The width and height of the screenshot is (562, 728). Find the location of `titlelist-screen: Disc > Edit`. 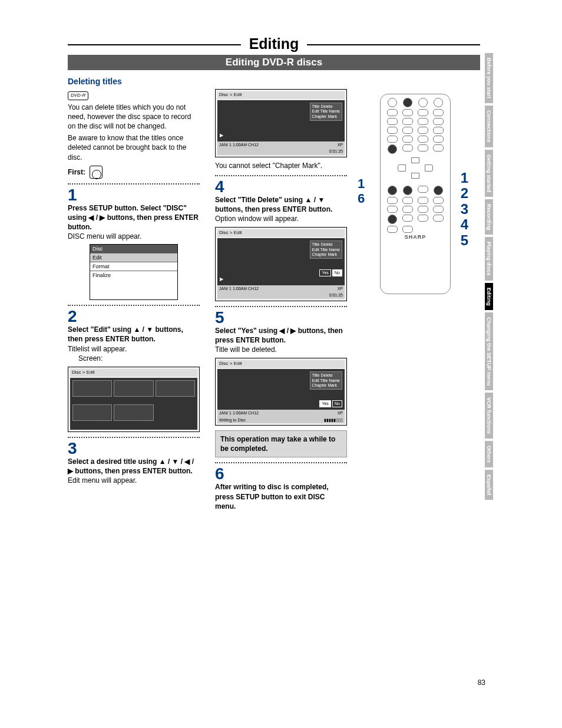

titlelist-screen: Disc > Edit is located at coordinates (134, 400).